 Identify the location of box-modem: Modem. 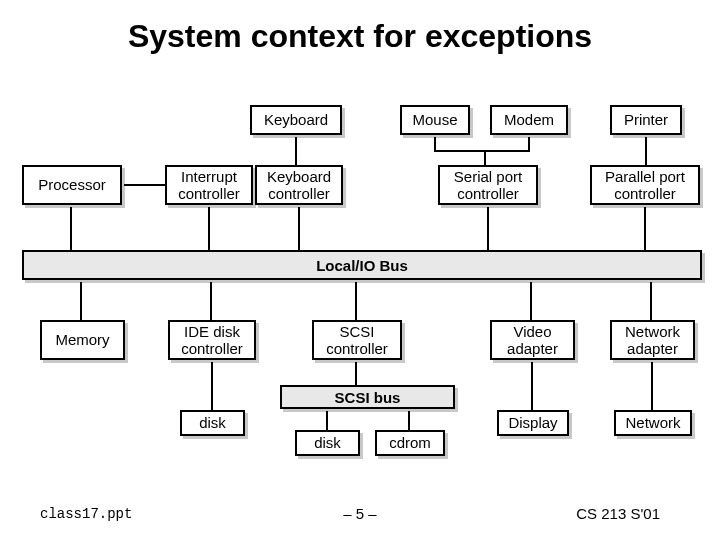
(529, 120).